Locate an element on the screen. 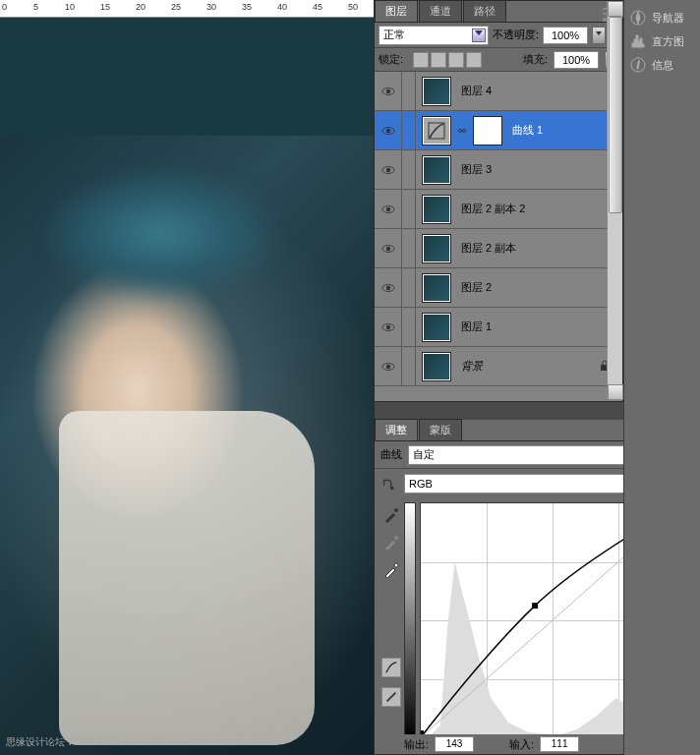 The width and height of the screenshot is (700, 755). layer-row: 图层 2 is located at coordinates (498, 288).